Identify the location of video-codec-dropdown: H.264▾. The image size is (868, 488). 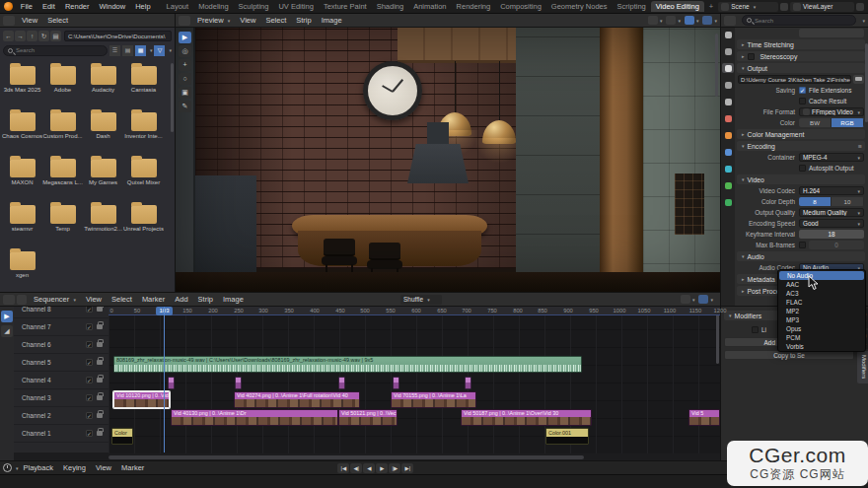
(832, 191).